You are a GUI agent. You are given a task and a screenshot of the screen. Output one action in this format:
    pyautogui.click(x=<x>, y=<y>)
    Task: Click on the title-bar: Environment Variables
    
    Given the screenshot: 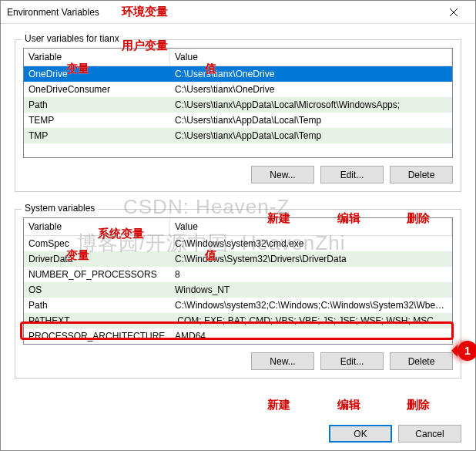 What is the action you would take?
    pyautogui.click(x=238, y=12)
    